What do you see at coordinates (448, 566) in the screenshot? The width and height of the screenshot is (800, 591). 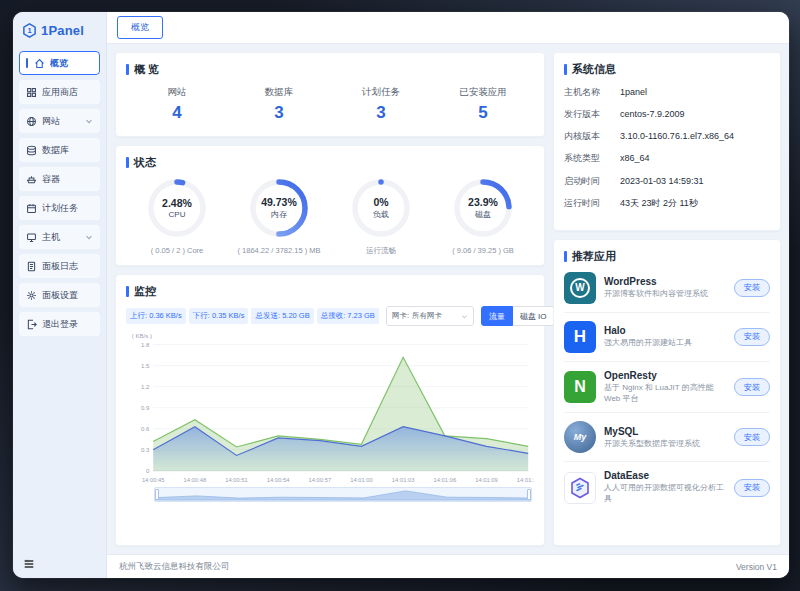 I see `footer: 杭州飞致云信息科技有限公司 Version V1` at bounding box center [448, 566].